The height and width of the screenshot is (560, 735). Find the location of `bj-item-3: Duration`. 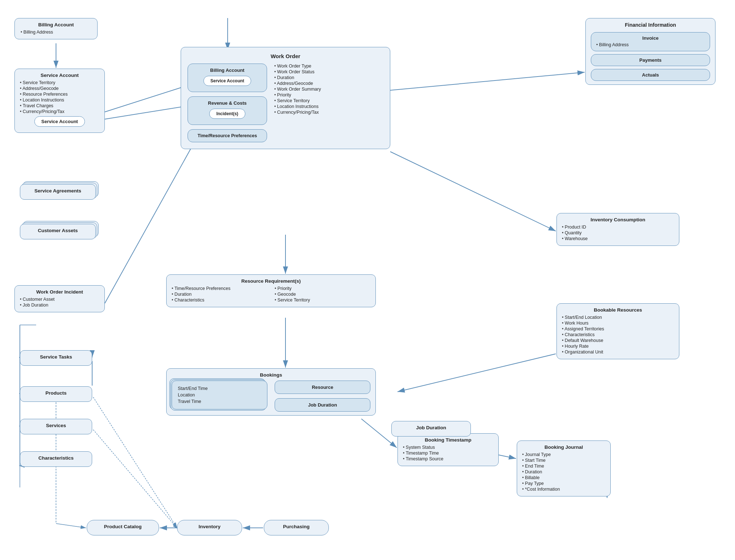

bj-item-3: Duration is located at coordinates (564, 472).